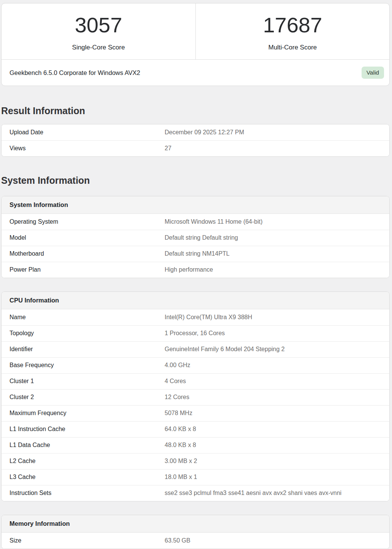 This screenshot has width=392, height=549. Describe the element at coordinates (293, 25) in the screenshot. I see `multi-core-score-value: 17687` at that location.